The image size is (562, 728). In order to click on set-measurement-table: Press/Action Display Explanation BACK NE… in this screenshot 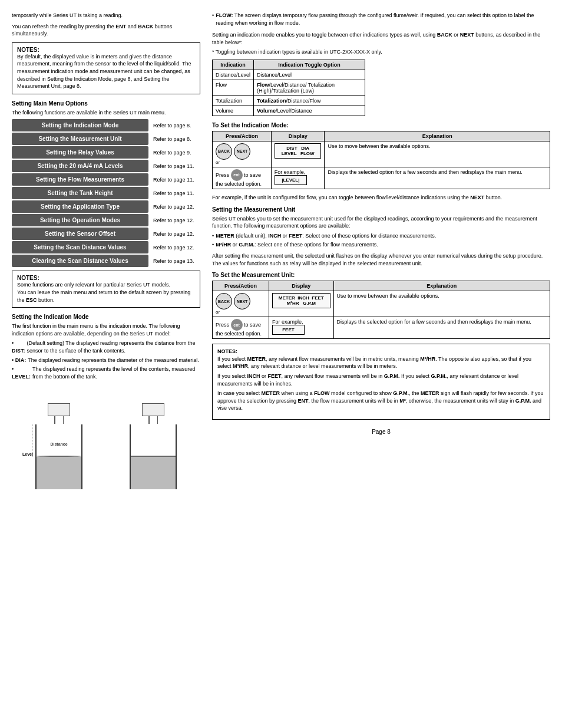, I will do `click(381, 310)`.